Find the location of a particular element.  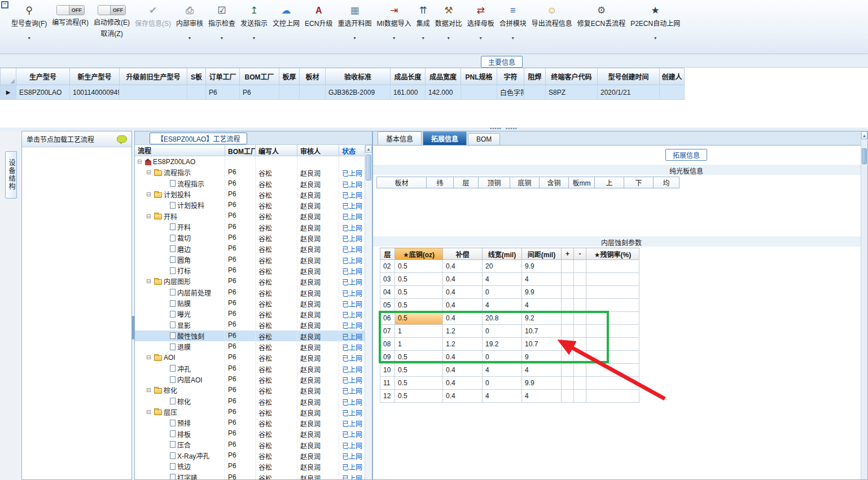

tab-bom: BOM is located at coordinates (484, 139).